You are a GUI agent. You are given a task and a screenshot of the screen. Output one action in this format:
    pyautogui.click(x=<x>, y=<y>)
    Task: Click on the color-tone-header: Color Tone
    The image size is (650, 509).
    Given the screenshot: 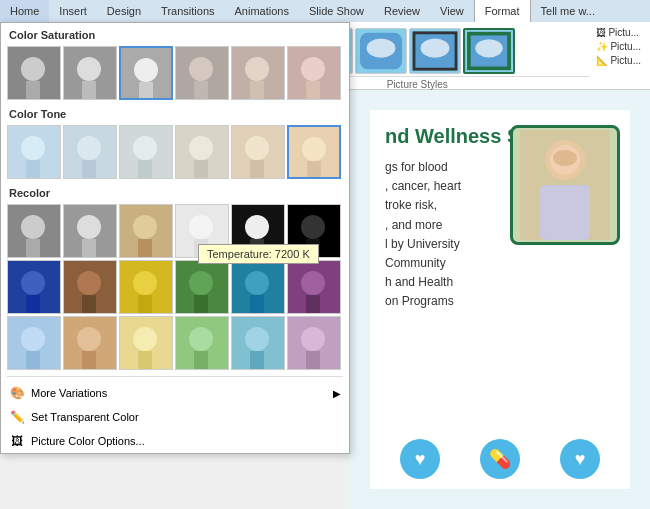 What is the action you would take?
    pyautogui.click(x=175, y=112)
    